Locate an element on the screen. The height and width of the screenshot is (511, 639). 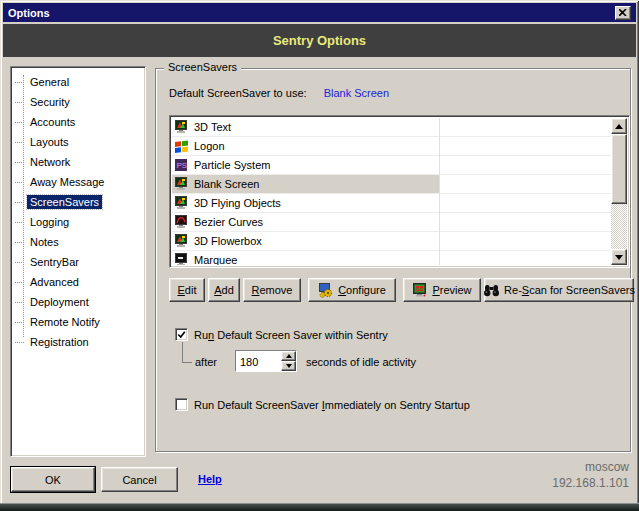
window-title: Options is located at coordinates (312, 13).